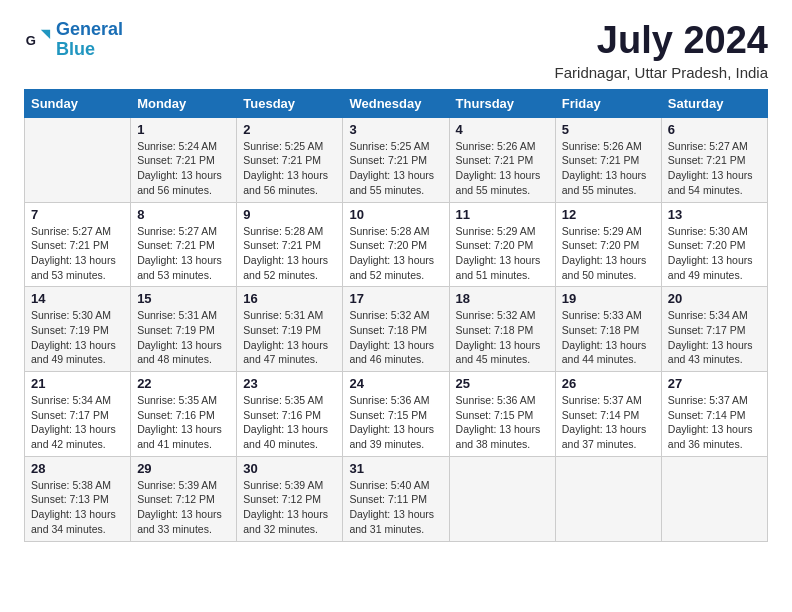  What do you see at coordinates (396, 103) in the screenshot?
I see `header-day: Wednesday` at bounding box center [396, 103].